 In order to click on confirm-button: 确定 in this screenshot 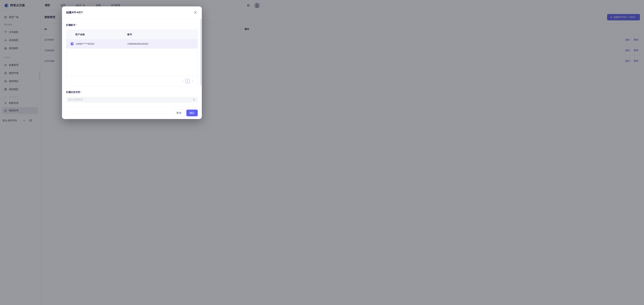, I will do `click(192, 113)`.